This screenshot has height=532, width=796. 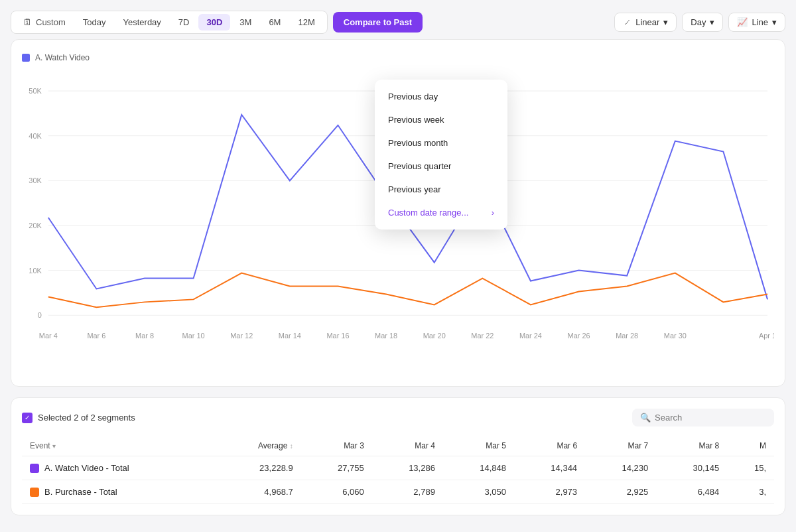 I want to click on sort-chevron-icon: ▾, so click(x=54, y=446).